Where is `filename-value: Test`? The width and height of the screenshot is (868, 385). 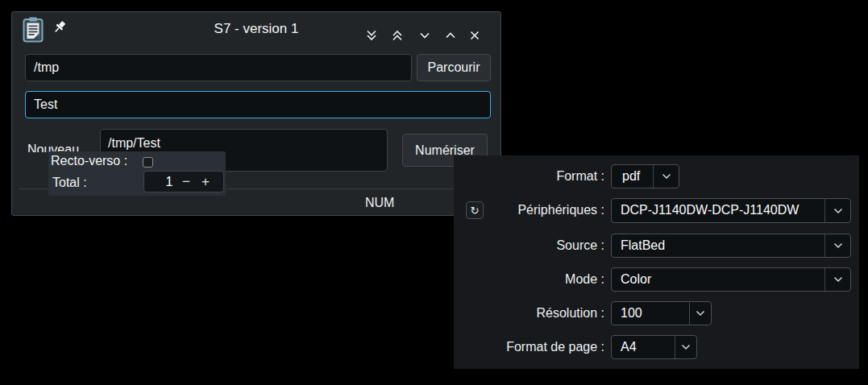
filename-value: Test is located at coordinates (258, 105).